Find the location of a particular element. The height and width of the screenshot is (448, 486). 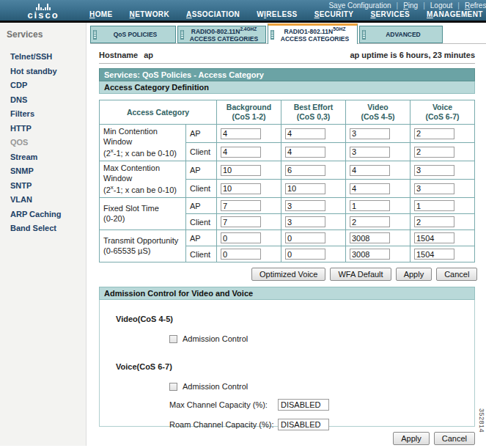

min-contention-window-ap-best-effort-input is located at coordinates (305, 133).